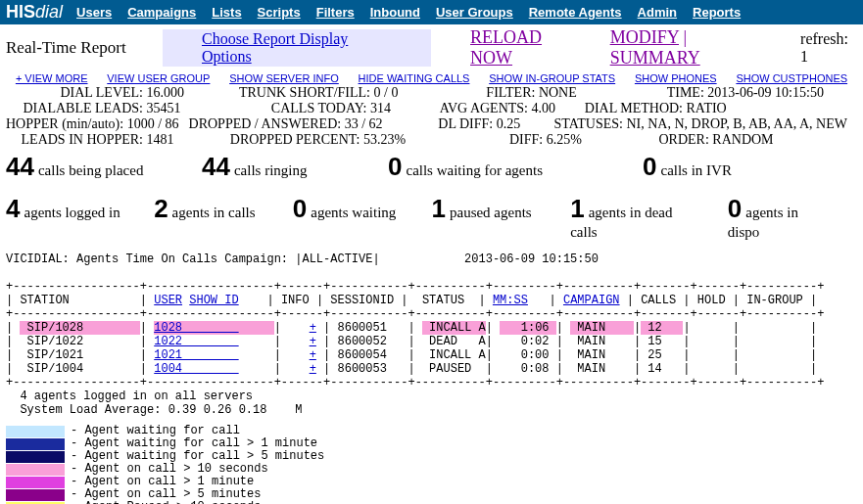  Describe the element at coordinates (13, 208) in the screenshot. I see `count-number: 4` at that location.